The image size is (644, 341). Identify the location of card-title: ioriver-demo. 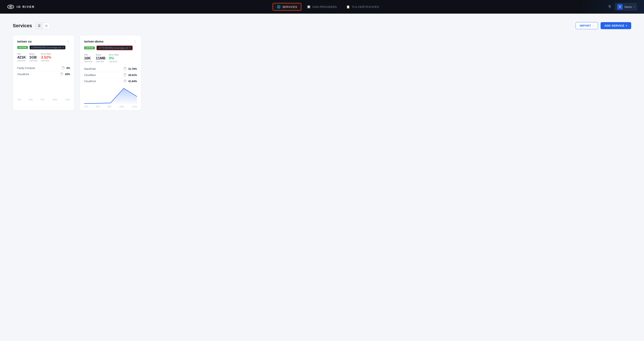
(94, 41).